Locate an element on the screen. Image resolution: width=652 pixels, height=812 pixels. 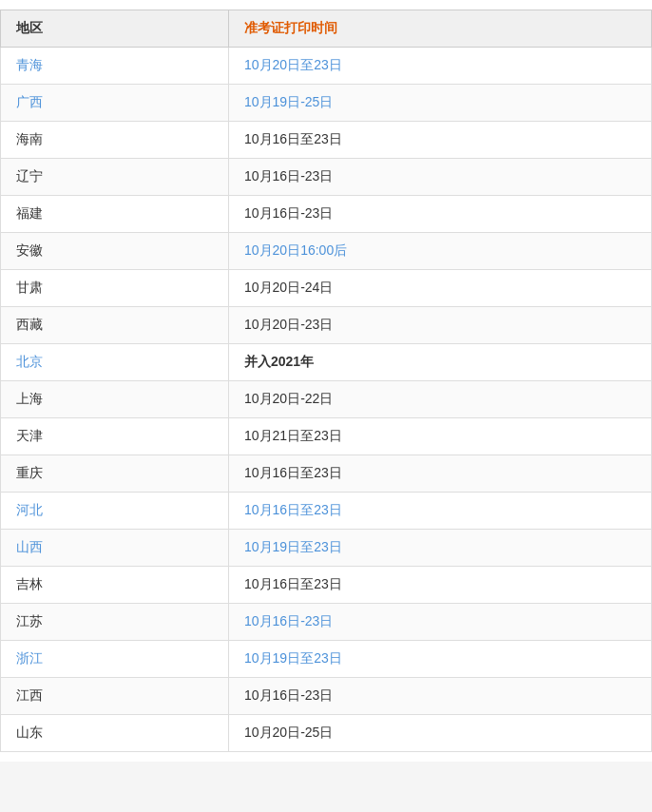
region-cell: 西藏 is located at coordinates (115, 325).